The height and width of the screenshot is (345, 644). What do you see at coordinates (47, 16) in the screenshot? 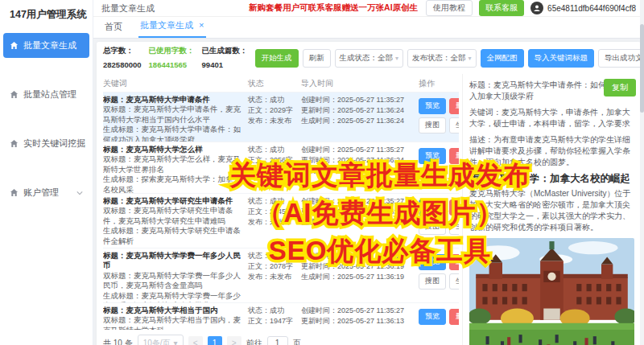
I see `app-title: 147用户管理系统` at bounding box center [47, 16].